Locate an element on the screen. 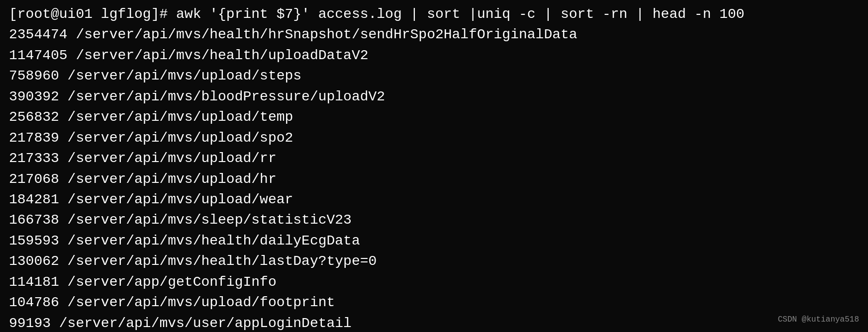  table-row: 130062 /server/api/mvs/health/lastDay?ty… is located at coordinates (434, 261).